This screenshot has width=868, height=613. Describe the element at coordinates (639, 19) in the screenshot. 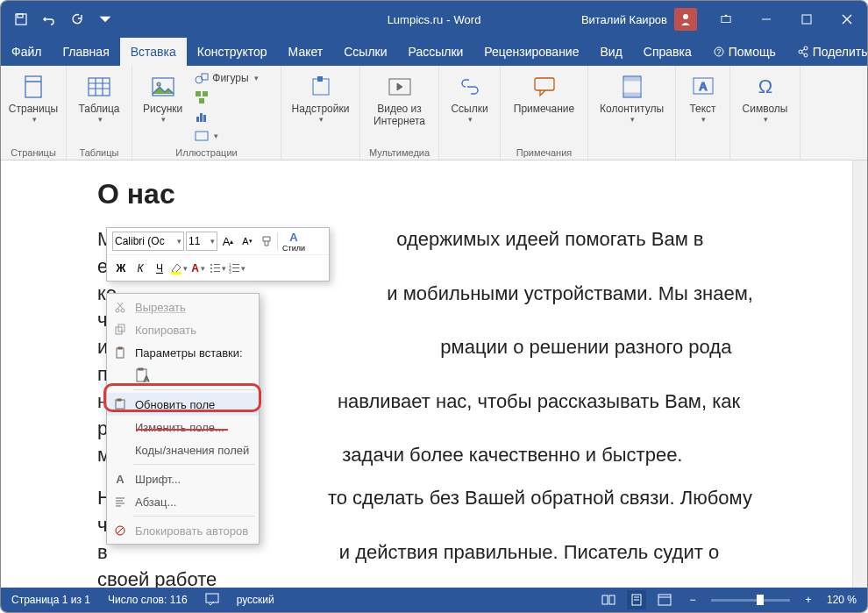

I see `account-button: Виталий Каиров` at that location.